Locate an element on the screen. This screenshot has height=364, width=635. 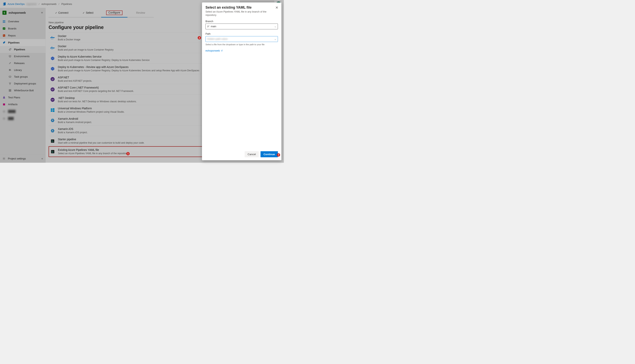
repo-external-link: eshoponweb is located at coordinates (242, 50).